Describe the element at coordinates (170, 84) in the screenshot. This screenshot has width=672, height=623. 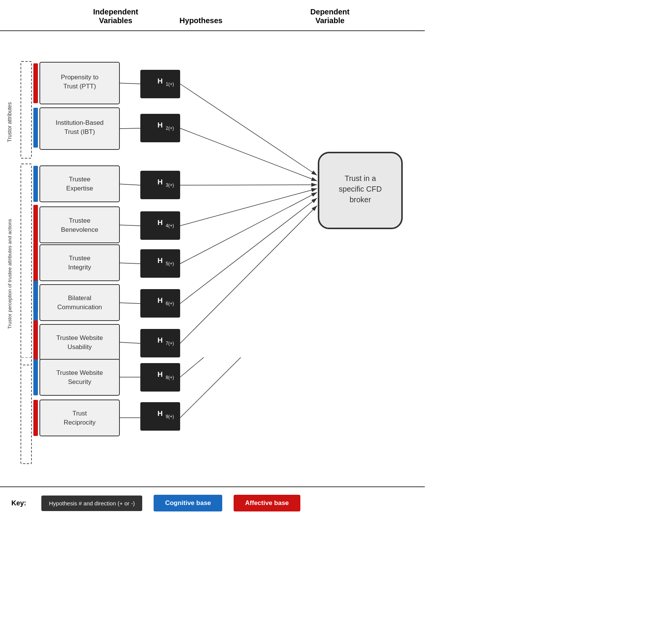
I see `svg-text: 1(+)` at that location.